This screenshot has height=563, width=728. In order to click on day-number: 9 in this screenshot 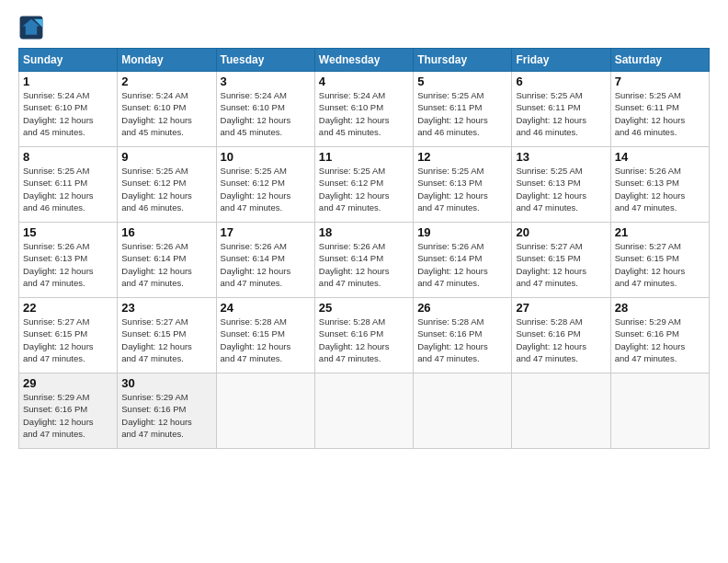, I will do `click(166, 156)`.